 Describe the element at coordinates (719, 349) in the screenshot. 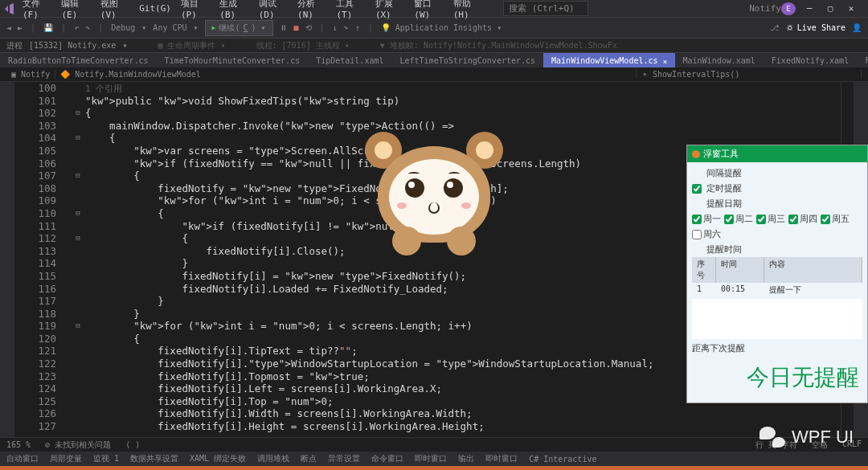

I see `next-label: 距离下次提醒` at that location.